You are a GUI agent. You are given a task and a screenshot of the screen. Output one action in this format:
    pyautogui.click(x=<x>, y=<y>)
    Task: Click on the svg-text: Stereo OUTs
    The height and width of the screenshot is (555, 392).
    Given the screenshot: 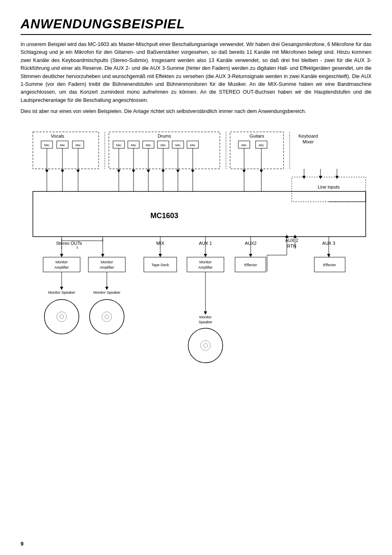 What is the action you would take?
    pyautogui.click(x=69, y=243)
    